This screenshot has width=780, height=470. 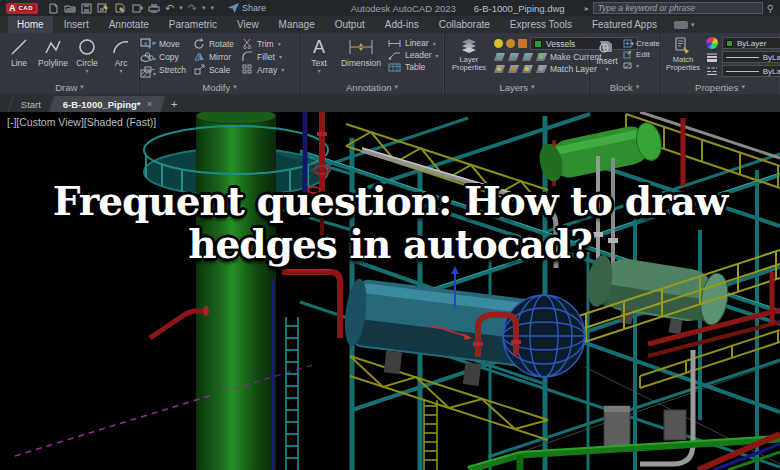 What do you see at coordinates (220, 87) in the screenshot?
I see `panel-label-modify: Modify▾` at bounding box center [220, 87].